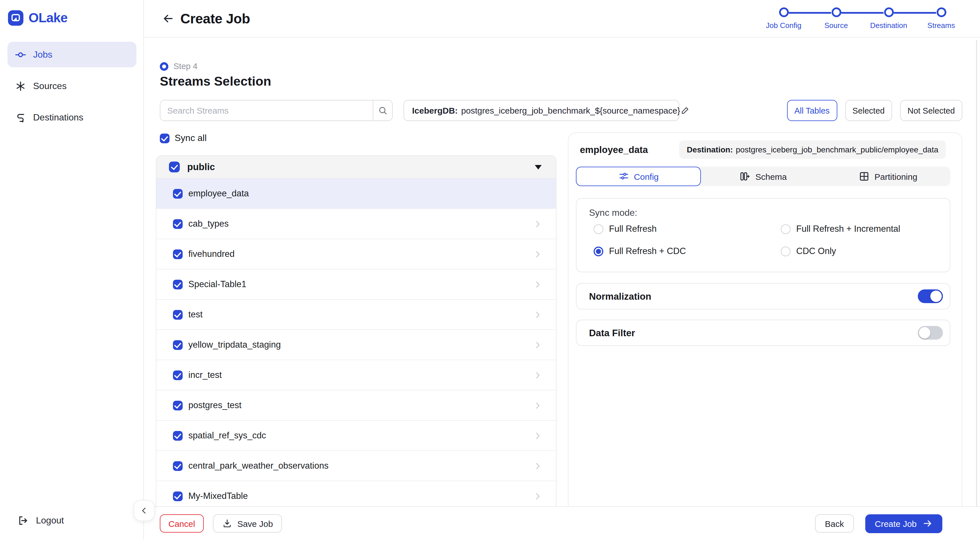 This screenshot has height=540, width=980. Describe the element at coordinates (356, 254) in the screenshot. I see `stream-row: fivehundred` at that location.